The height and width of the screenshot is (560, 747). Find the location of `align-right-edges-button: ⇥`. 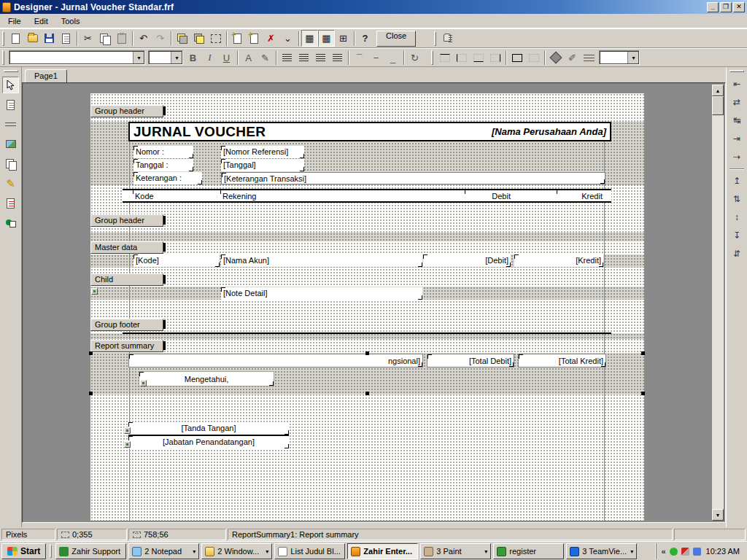

align-right-edges-button: ⇥ is located at coordinates (737, 139).